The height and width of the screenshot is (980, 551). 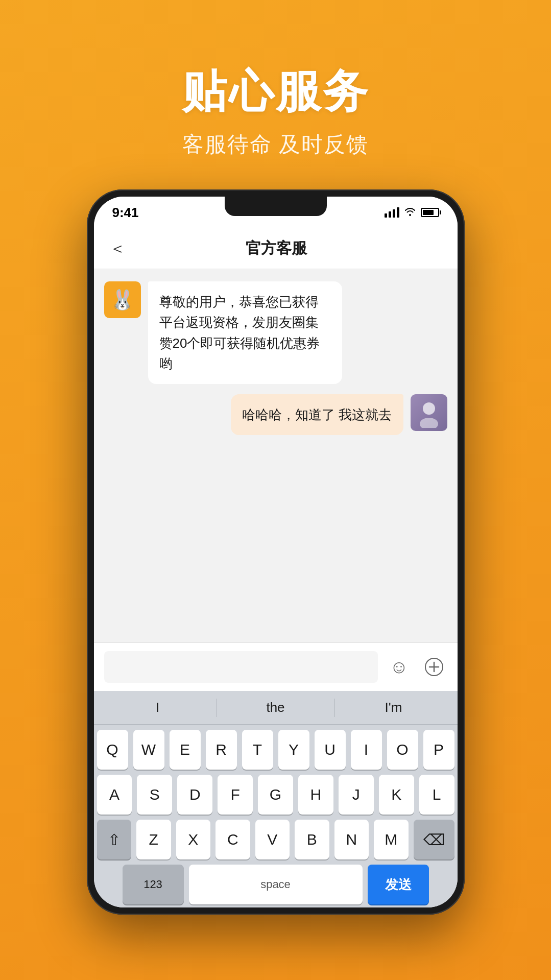 What do you see at coordinates (429, 413) in the screenshot?
I see `user-avatar` at bounding box center [429, 413].